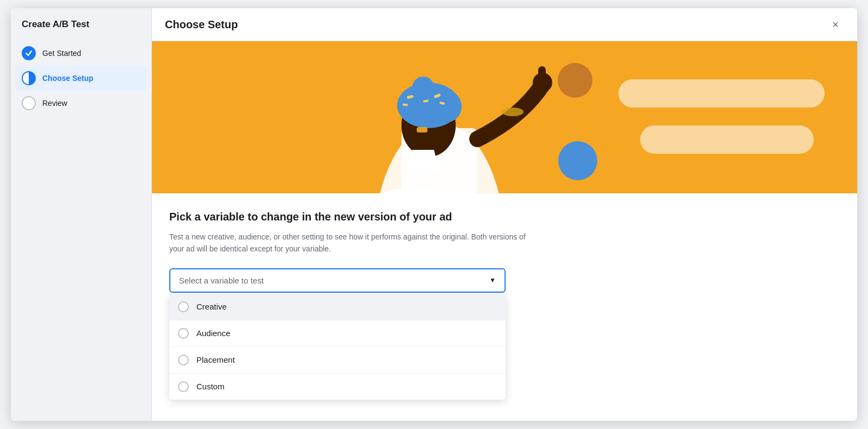 This screenshot has width=868, height=429. I want to click on sidebar-title: Create A/B Test, so click(81, 30).